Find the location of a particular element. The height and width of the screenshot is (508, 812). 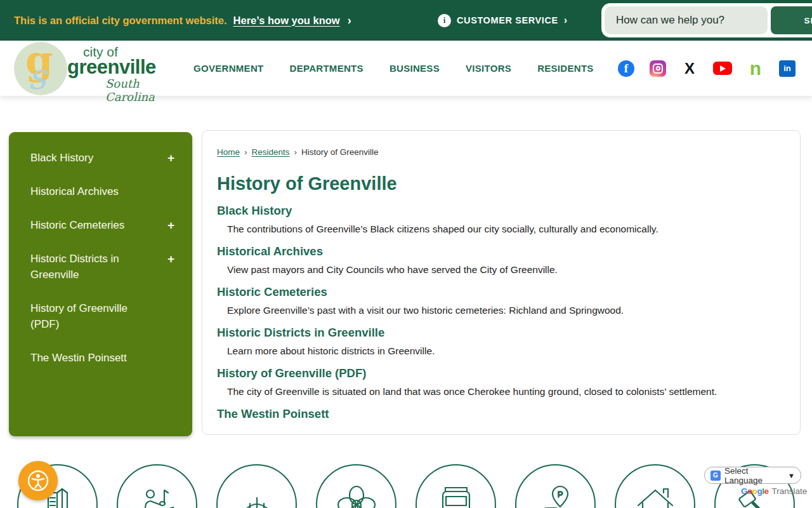

google-translate-attribution: Google Translate is located at coordinates (774, 491).